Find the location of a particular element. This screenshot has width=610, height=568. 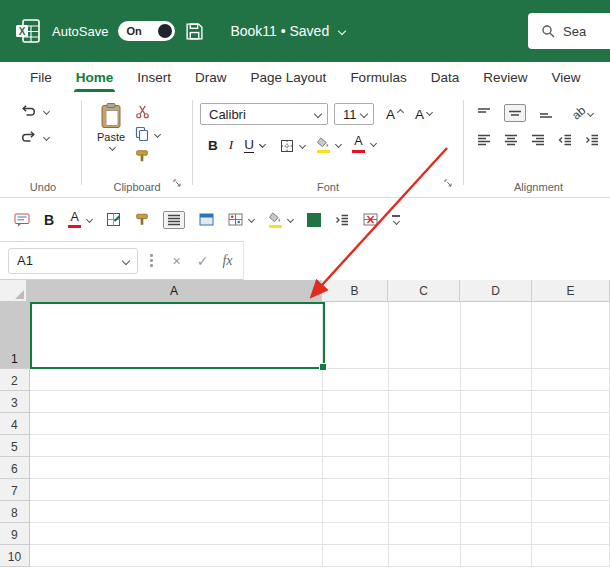

cell-C10 is located at coordinates (425, 556).